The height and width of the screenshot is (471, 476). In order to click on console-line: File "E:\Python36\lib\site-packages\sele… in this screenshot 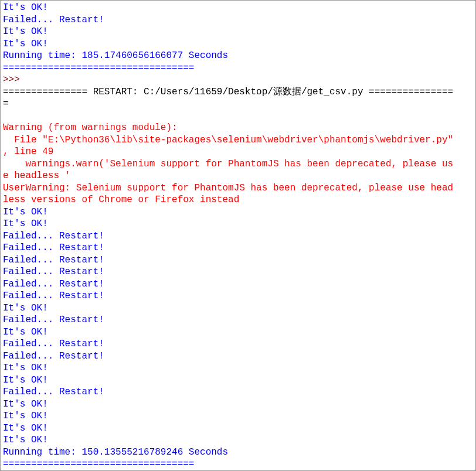, I will do `click(228, 140)`.